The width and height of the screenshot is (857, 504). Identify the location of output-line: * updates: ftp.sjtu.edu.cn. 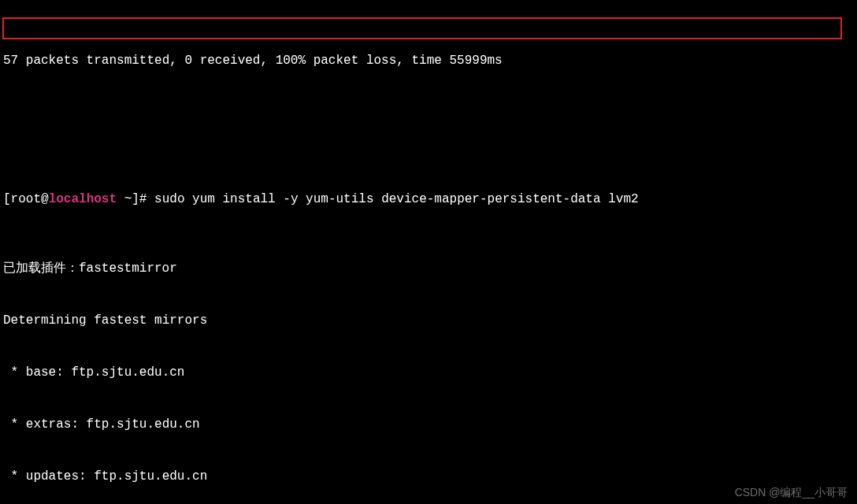
(428, 476).